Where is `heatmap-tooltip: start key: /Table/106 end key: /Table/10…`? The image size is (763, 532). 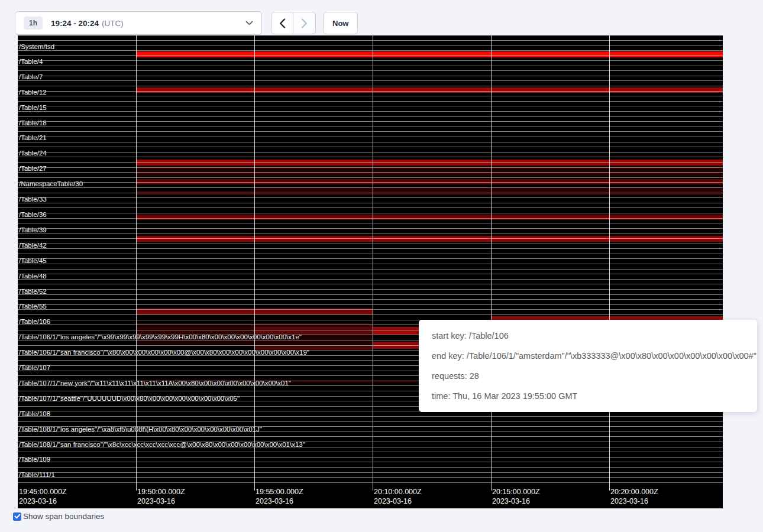 heatmap-tooltip: start key: /Table/106 end key: /Table/10… is located at coordinates (588, 366).